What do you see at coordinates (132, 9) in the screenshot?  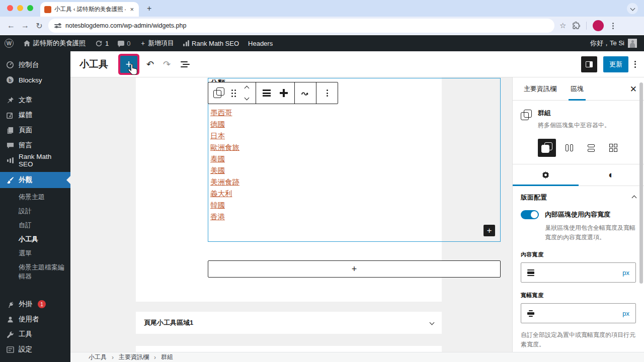 I see `tab-close-icon: ×` at bounding box center [132, 9].